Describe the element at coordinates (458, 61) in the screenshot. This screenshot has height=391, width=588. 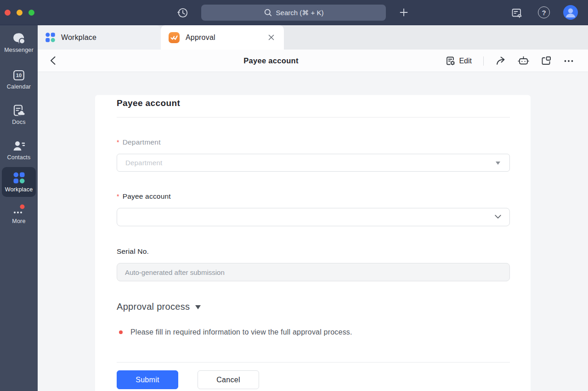
I see `edit-button: Edit` at that location.